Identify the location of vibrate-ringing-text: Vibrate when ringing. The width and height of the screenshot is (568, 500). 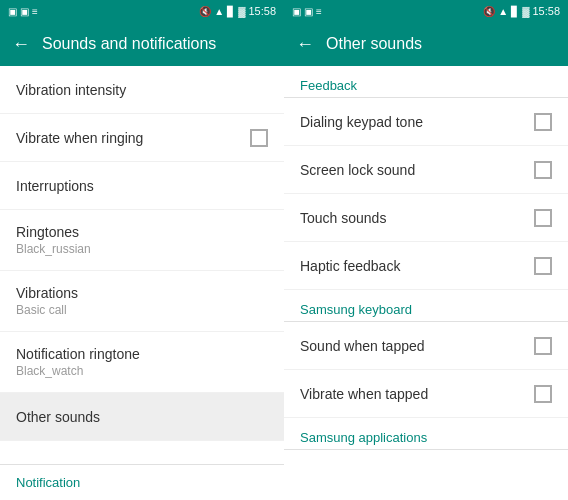
(80, 138).